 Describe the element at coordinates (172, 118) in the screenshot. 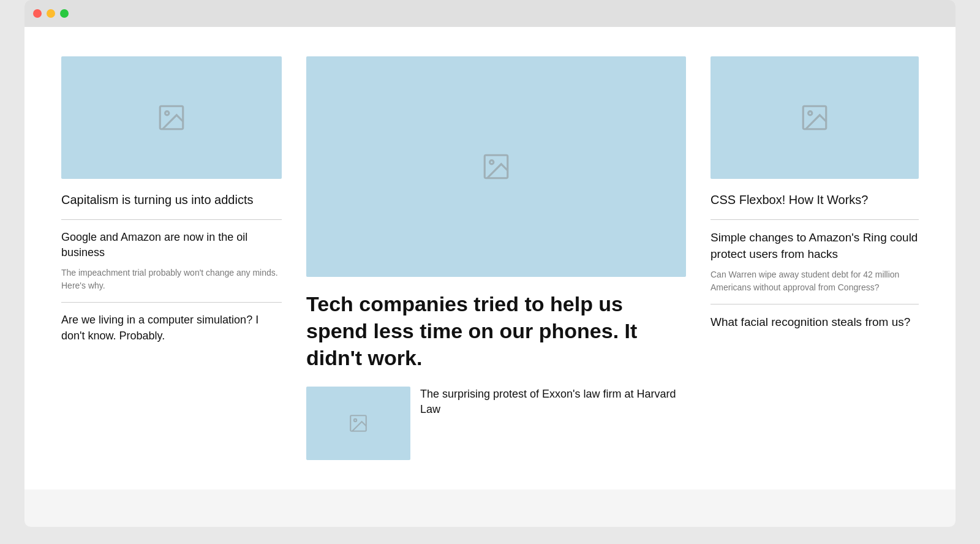

I see `left-top-image` at that location.